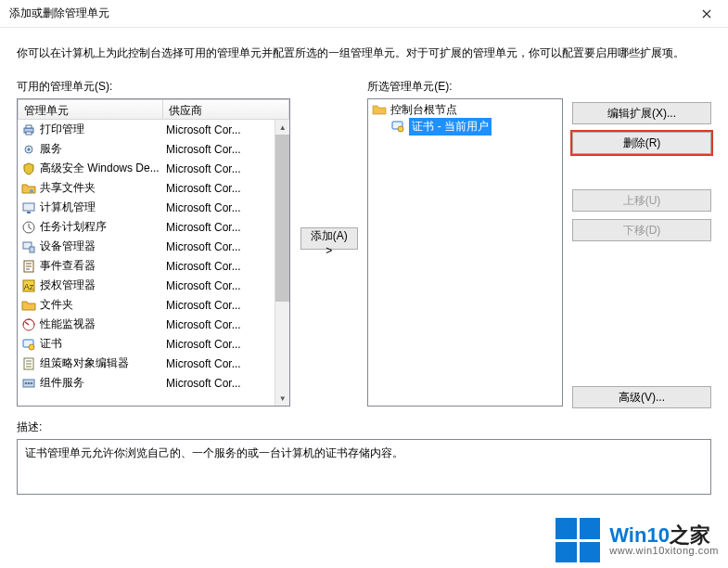 The height and width of the screenshot is (568, 728). What do you see at coordinates (68, 208) in the screenshot?
I see `available-row-name: 计算机管理` at bounding box center [68, 208].